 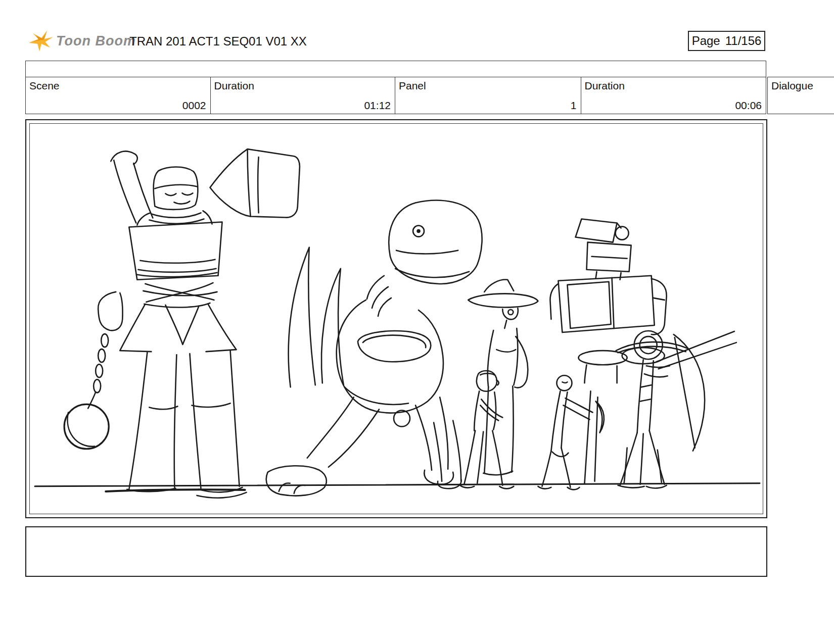 What do you see at coordinates (574, 106) in the screenshot?
I see `panel-value: 1` at bounding box center [574, 106].